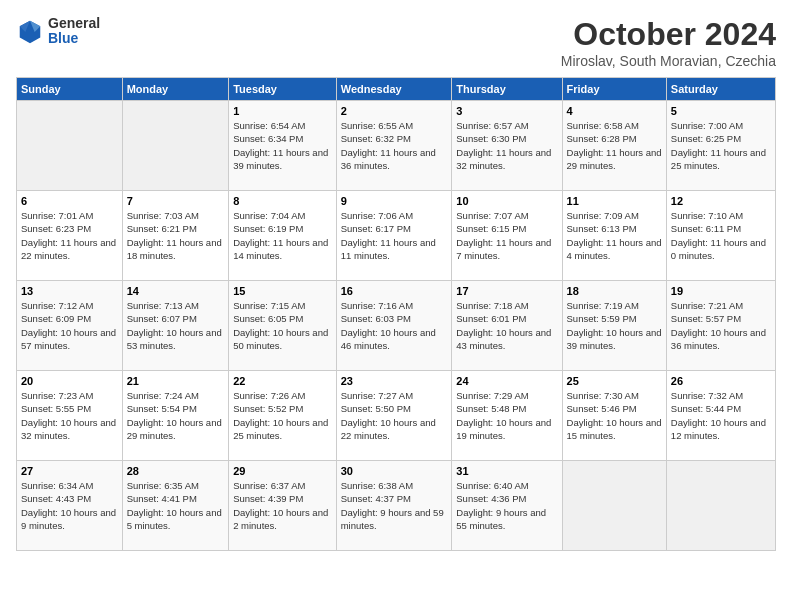  Describe the element at coordinates (506, 146) in the screenshot. I see `day-info: Sunrise: 6:57 AM Sunset: 6:30 PM Dayligh…` at that location.